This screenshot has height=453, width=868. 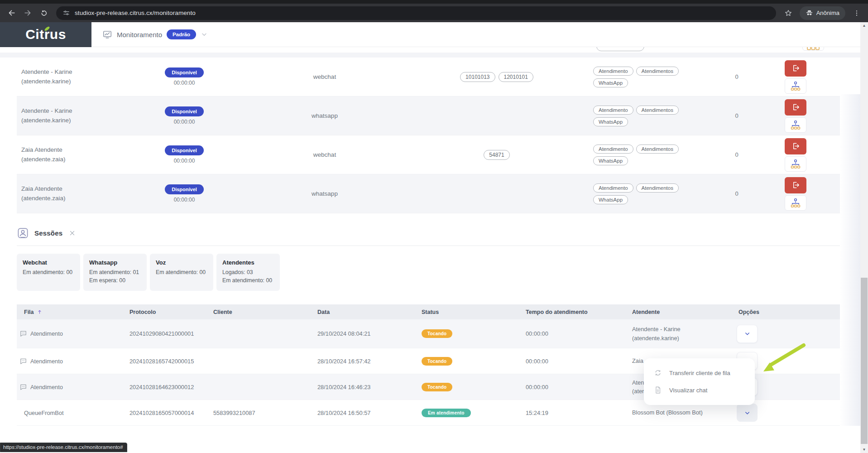 What do you see at coordinates (620, 49) in the screenshot?
I see `partial-tag-pill` at bounding box center [620, 49].